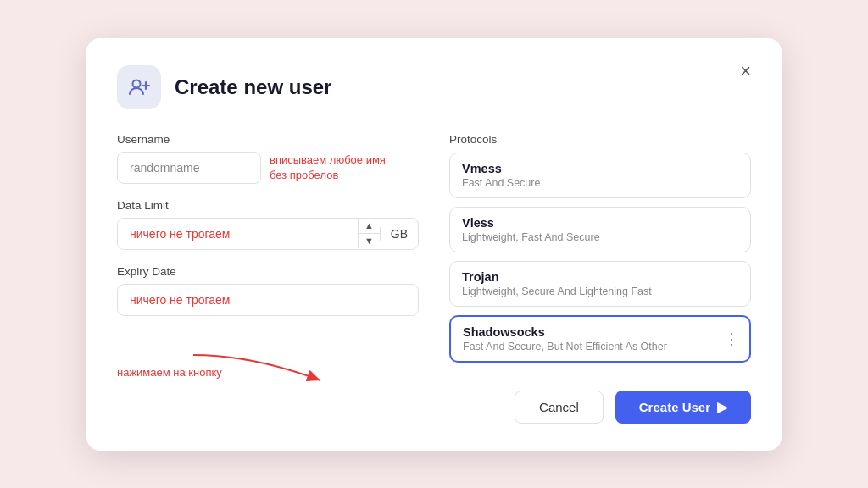 This screenshot has height=488, width=868. I want to click on protocol-vmess-desc: Fast And Secure, so click(600, 183).